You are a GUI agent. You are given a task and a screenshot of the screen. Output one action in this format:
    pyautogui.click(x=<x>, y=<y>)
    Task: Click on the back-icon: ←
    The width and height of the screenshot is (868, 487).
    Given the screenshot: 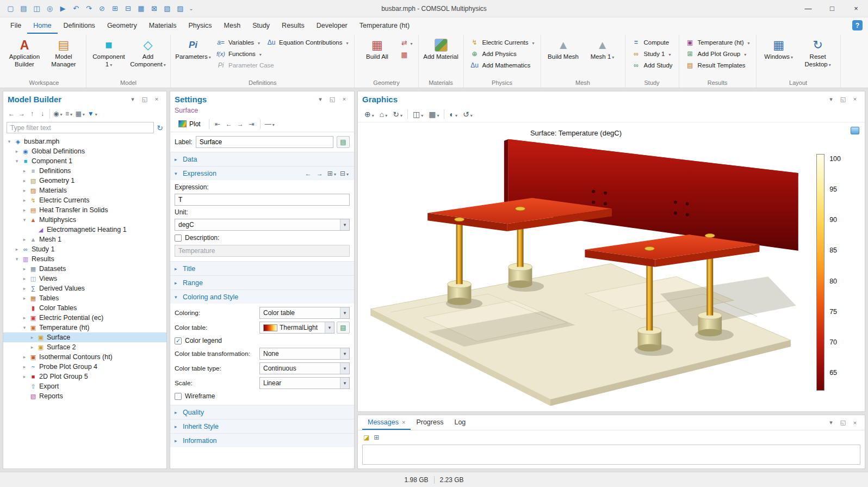 What is the action you would take?
    pyautogui.click(x=11, y=114)
    